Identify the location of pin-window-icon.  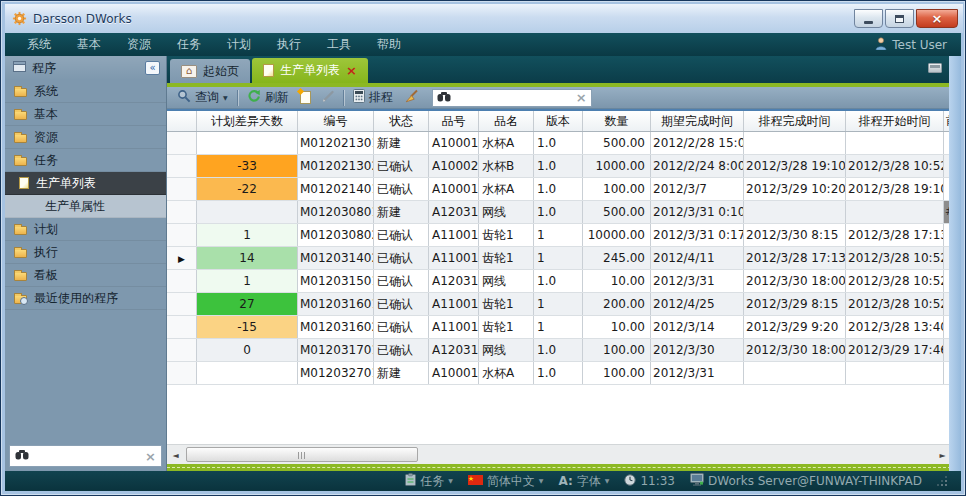
(935, 68).